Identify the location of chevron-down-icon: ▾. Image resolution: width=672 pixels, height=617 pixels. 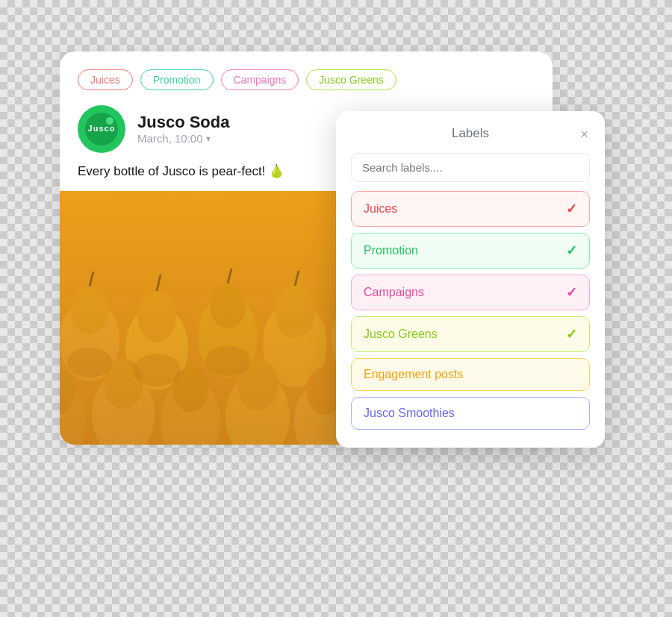
(208, 139).